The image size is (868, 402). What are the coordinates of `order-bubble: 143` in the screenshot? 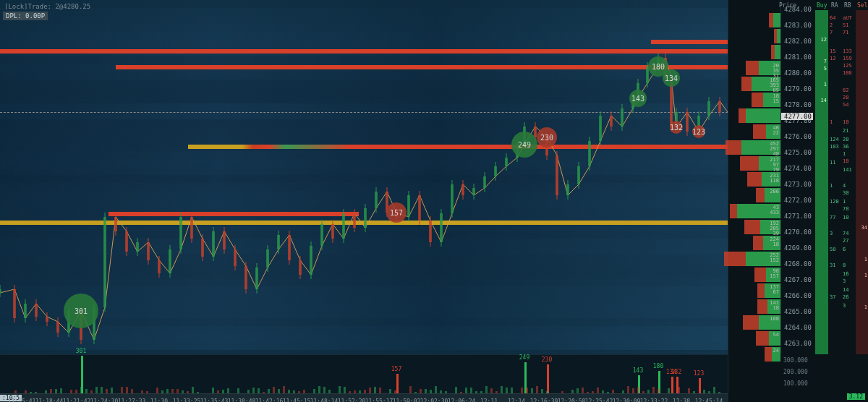 It's located at (638, 98).